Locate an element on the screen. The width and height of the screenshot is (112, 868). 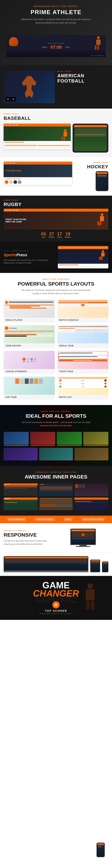
hockey-hero: ATTACKING ZONE is located at coordinates (38, 171).